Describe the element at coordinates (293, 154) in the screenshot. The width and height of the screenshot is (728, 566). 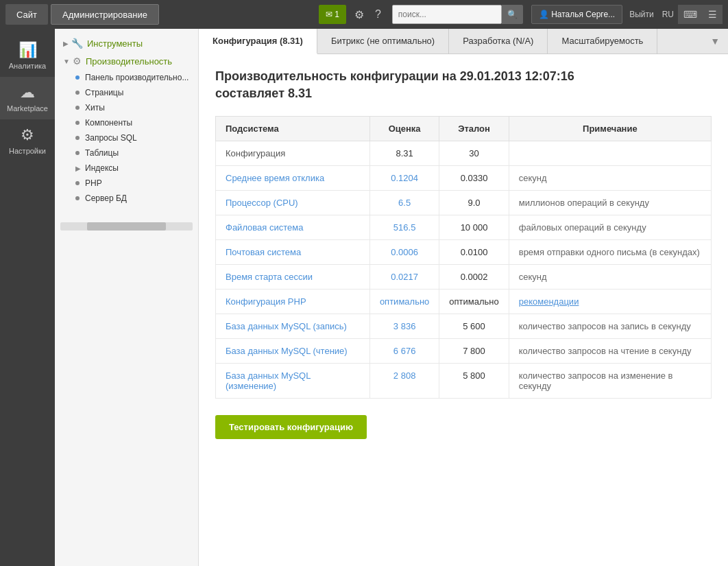
I see `cell-name-0: Конфигурация` at that location.